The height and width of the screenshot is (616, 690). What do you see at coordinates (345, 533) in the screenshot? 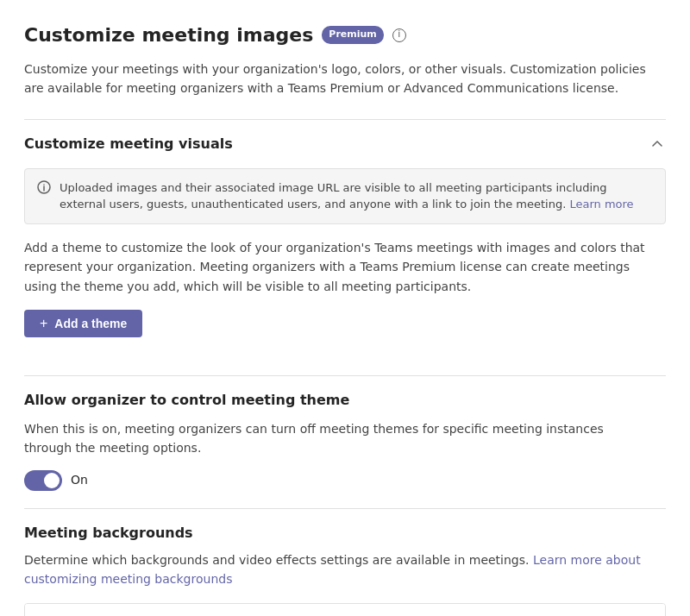
I see `section-backgrounds-title: Meeting backgrounds` at bounding box center [345, 533].